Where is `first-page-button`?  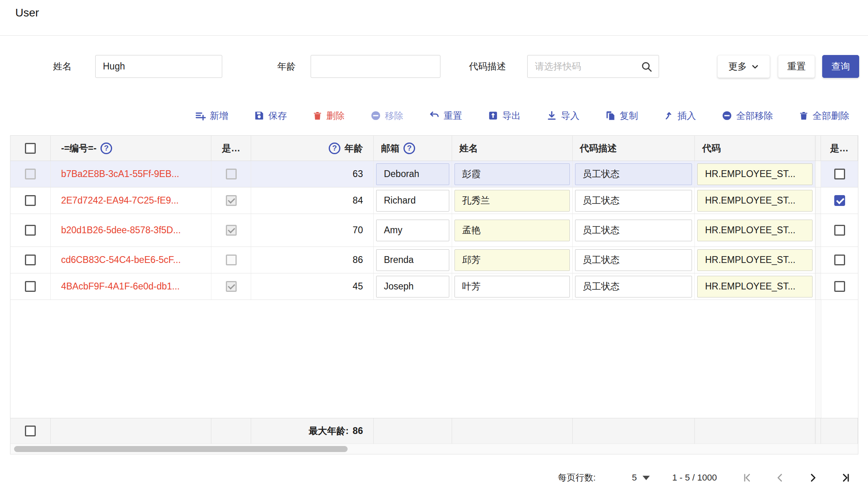
first-page-button is located at coordinates (747, 478).